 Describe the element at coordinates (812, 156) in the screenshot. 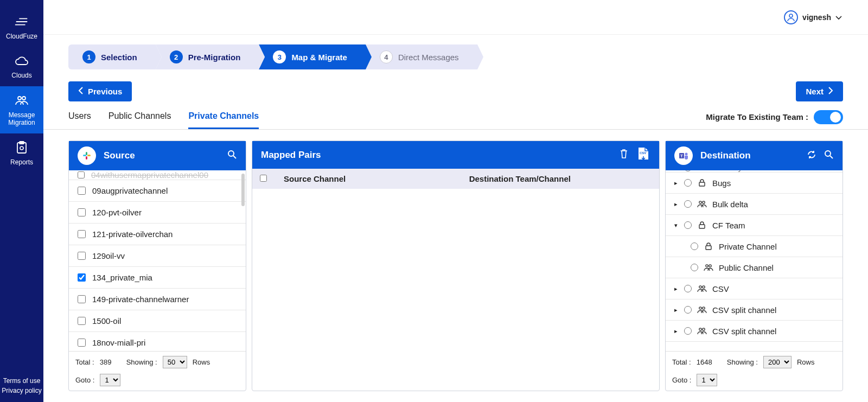

I see `refresh-icon` at that location.